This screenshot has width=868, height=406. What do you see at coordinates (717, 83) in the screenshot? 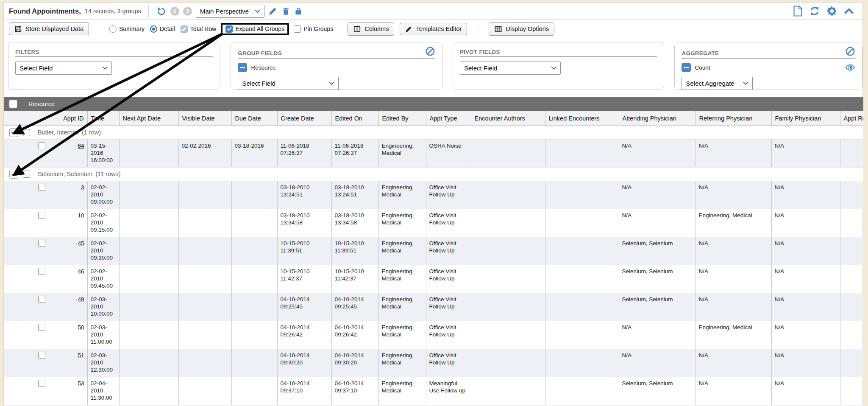
I see `aggregate-select: Select Aggregate` at bounding box center [717, 83].